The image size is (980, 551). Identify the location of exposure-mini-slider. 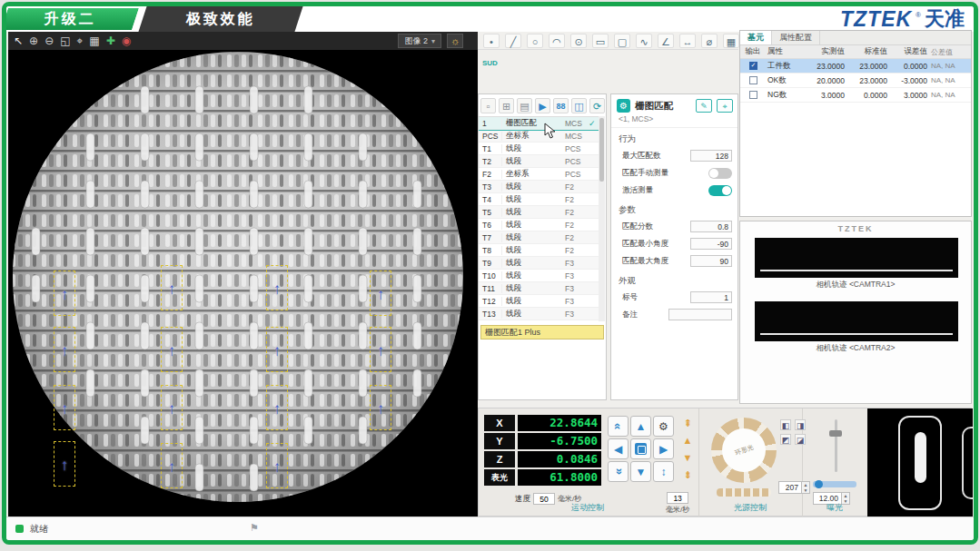
(835, 485).